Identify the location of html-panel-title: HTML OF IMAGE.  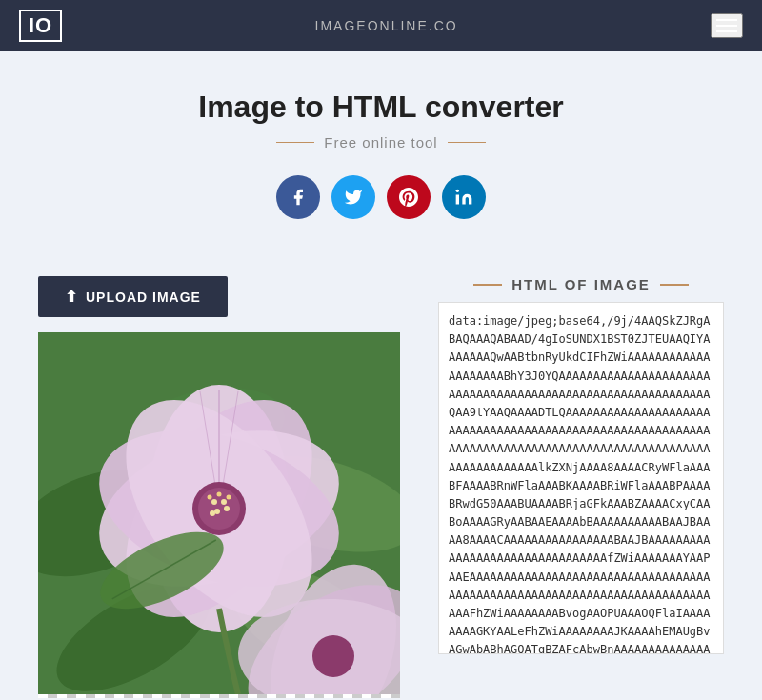
(581, 284).